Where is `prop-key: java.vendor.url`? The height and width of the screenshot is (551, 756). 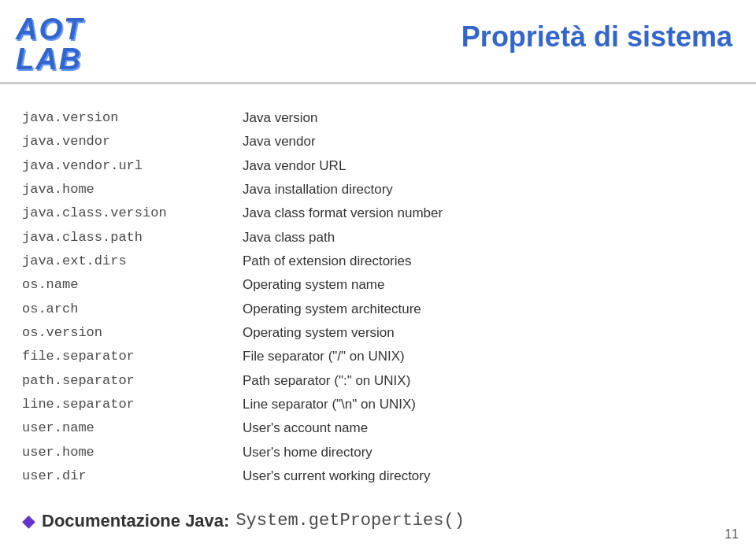 prop-key: java.vendor.url is located at coordinates (132, 166).